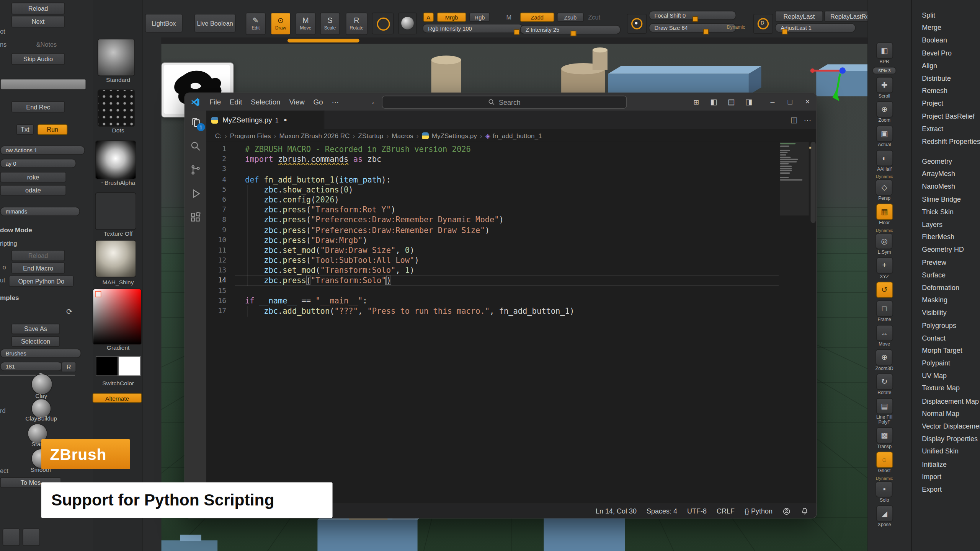 The height and width of the screenshot is (551, 980). I want to click on status-utf-8: UTF-8, so click(697, 511).